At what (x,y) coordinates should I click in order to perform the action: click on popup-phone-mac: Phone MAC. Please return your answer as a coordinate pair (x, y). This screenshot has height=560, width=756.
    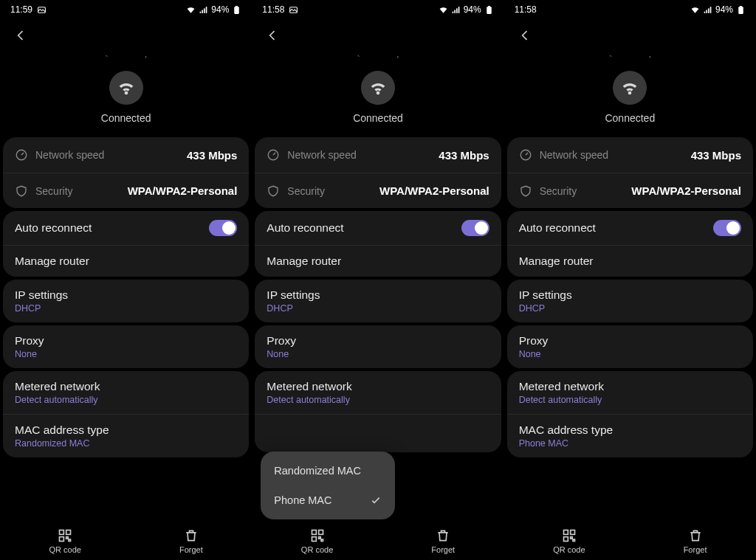
    Looking at the image, I should click on (328, 500).